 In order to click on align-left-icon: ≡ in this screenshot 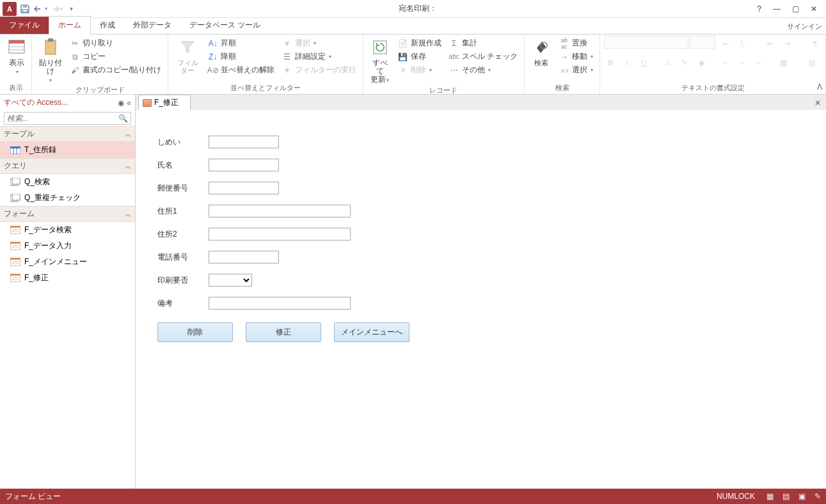, I will do `click(726, 63)`.